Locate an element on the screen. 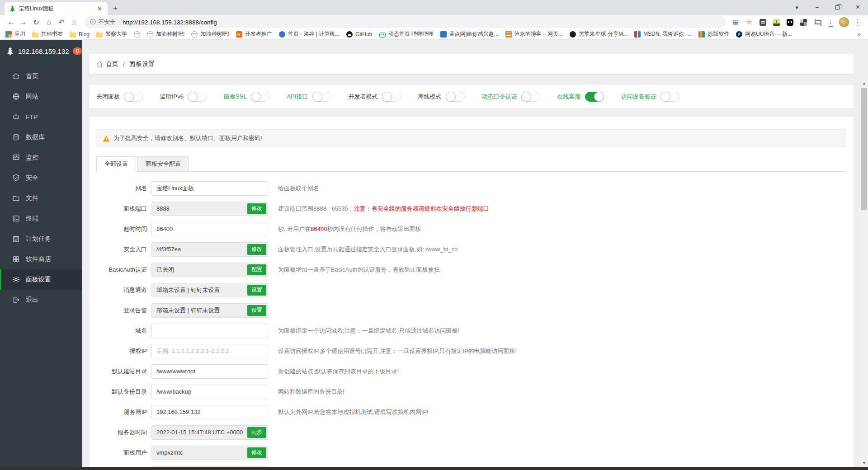  toggle-label: 动态口令认证 is located at coordinates (500, 97).